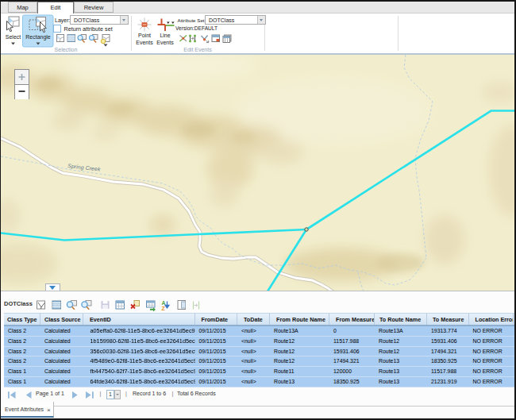  I want to click on svg-text: Point, so click(144, 35).